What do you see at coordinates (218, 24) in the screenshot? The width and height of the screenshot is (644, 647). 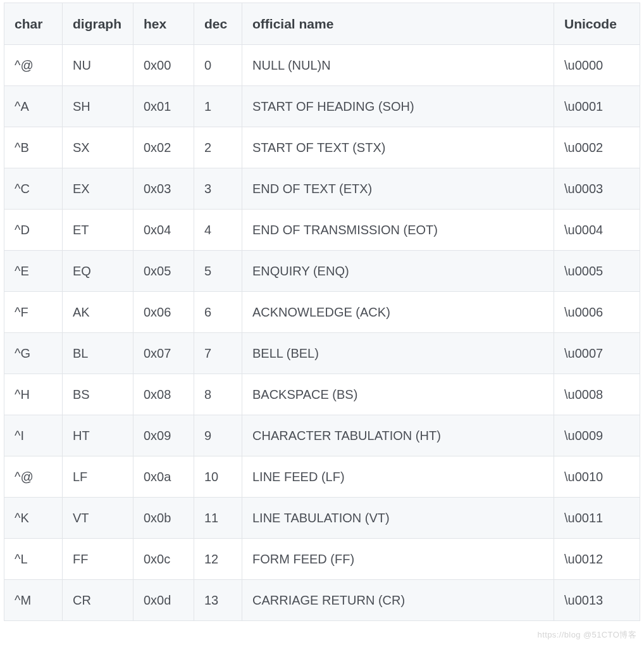 I see `col-header-dec: dec` at bounding box center [218, 24].